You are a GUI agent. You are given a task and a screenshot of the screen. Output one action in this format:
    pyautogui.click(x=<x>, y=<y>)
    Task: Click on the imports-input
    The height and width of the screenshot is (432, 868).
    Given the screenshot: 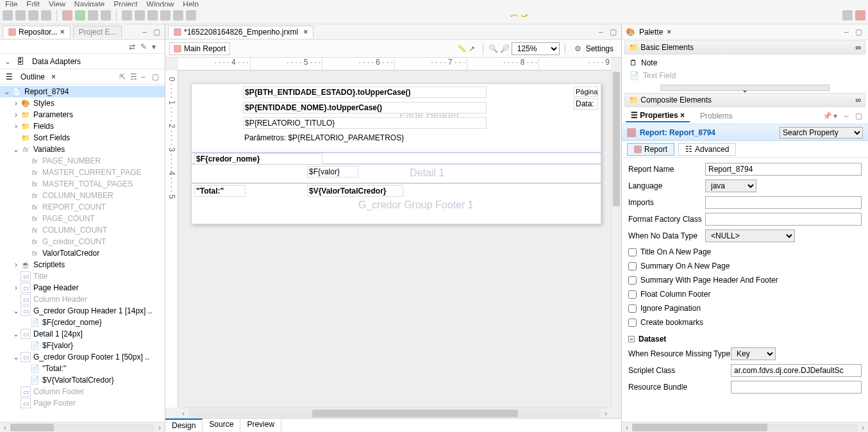 What is the action you would take?
    pyautogui.click(x=783, y=203)
    